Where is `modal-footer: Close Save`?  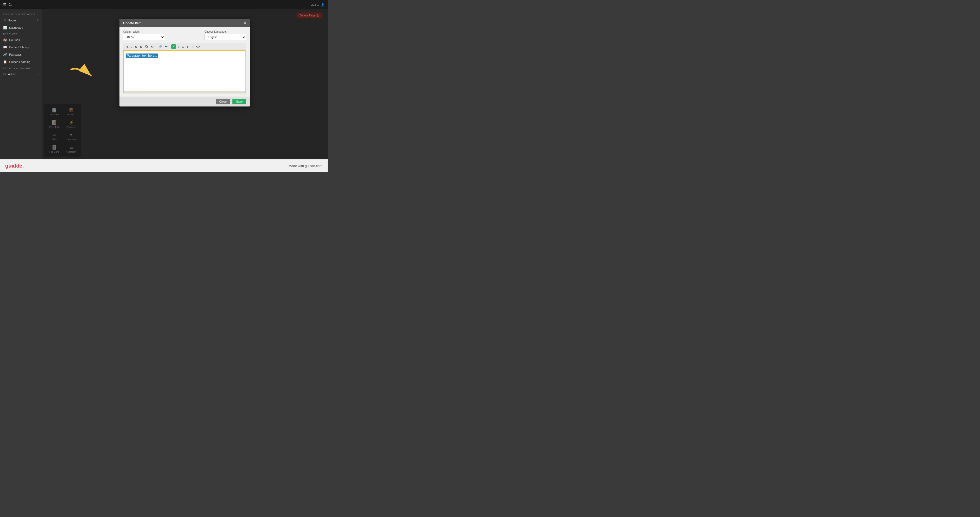
modal-footer: Close Save is located at coordinates (185, 102).